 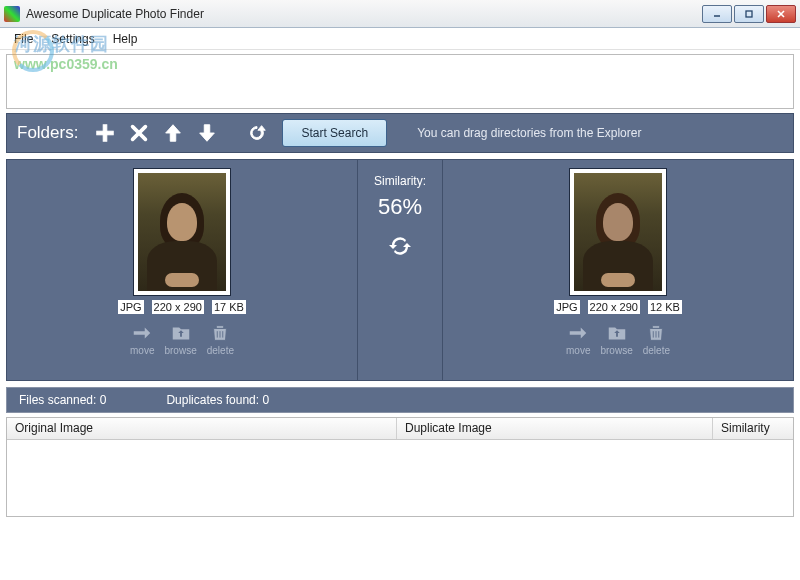 I want to click on menu-help: Help, so click(x=126, y=39).